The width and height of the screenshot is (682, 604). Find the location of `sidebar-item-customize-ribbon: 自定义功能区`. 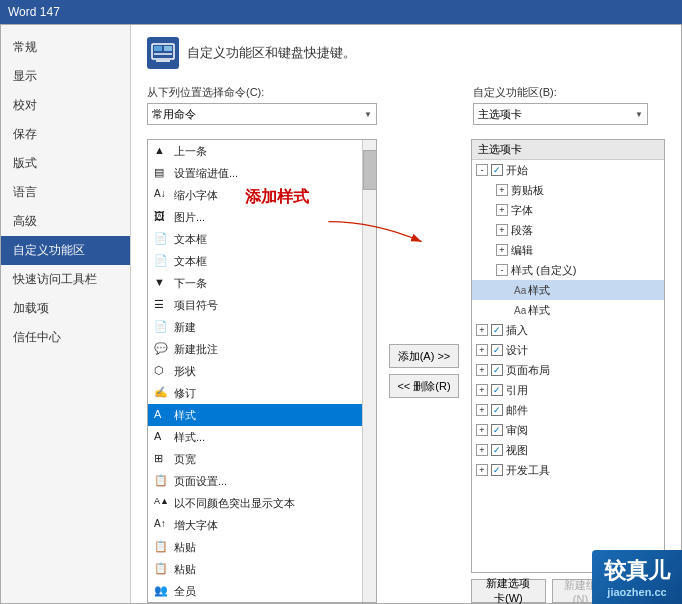

sidebar-item-customize-ribbon: 自定义功能区 is located at coordinates (66, 250).